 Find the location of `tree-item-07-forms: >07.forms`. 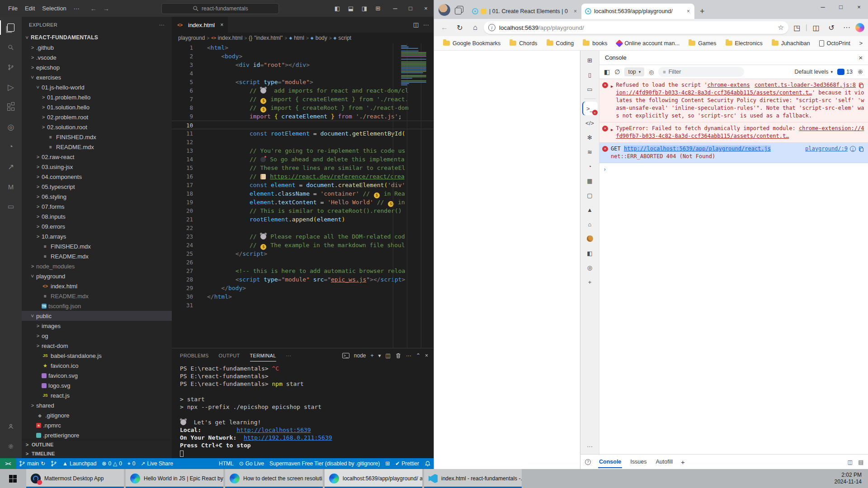

tree-item-07-forms: >07.forms is located at coordinates (97, 206).